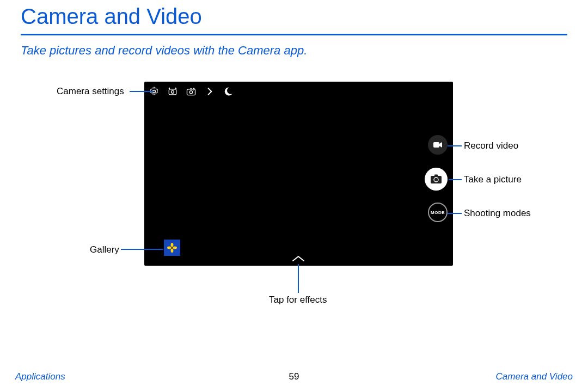 The width and height of the screenshot is (588, 392). I want to click on flower-icon, so click(172, 248).